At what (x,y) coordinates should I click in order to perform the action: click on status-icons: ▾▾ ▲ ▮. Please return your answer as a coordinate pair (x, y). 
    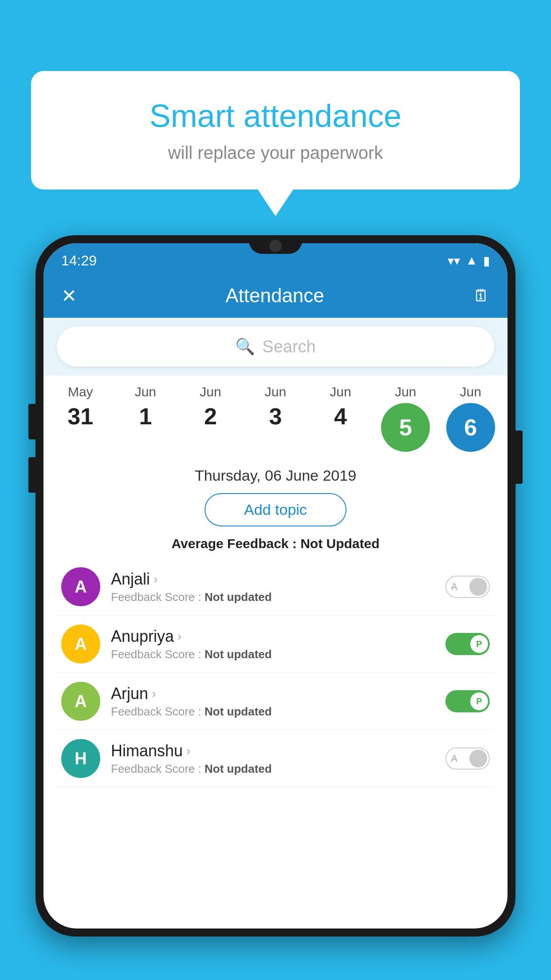
    Looking at the image, I should click on (468, 261).